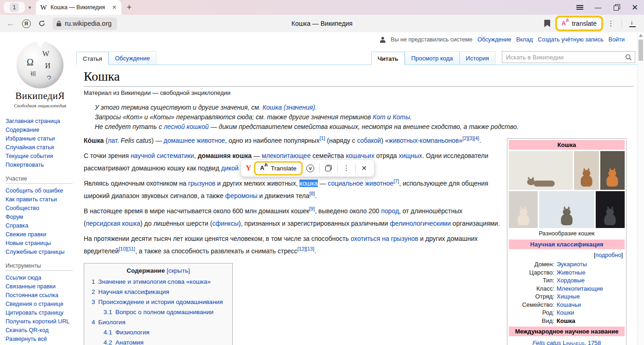  What do you see at coordinates (567, 244) in the screenshot?
I see `classification-header: Научная классификация` at bounding box center [567, 244].